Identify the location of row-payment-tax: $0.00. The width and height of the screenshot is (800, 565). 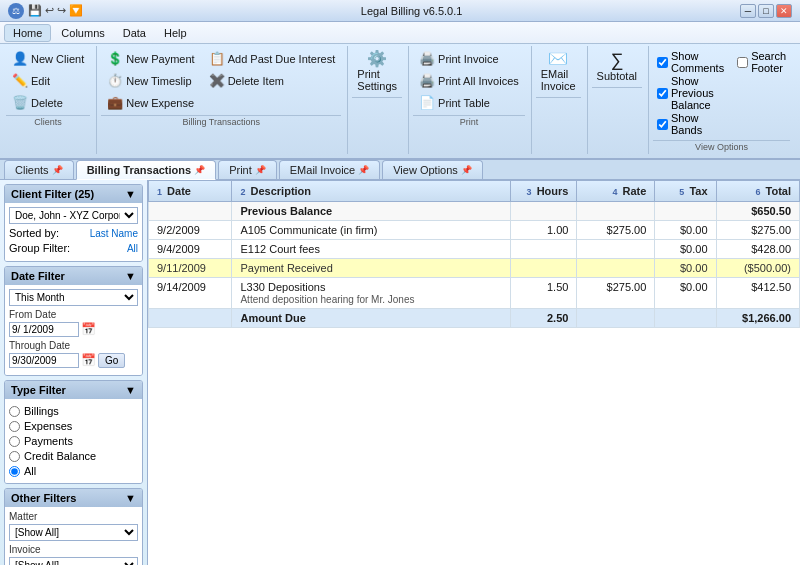
(686, 268).